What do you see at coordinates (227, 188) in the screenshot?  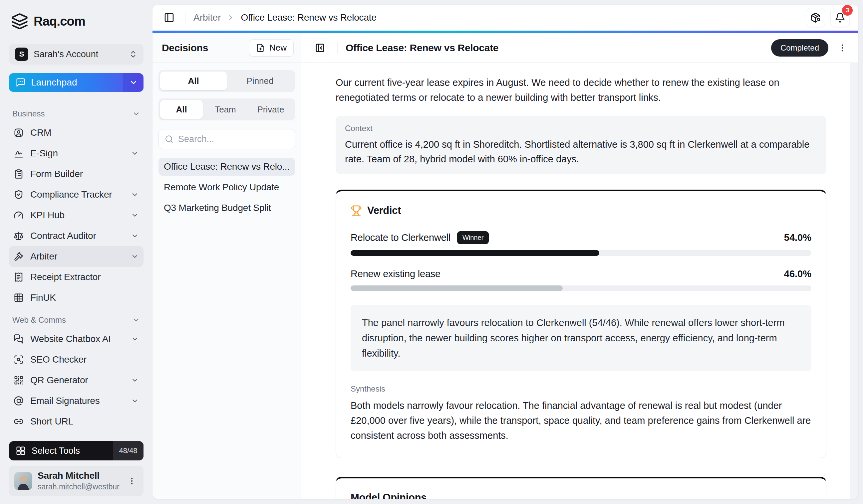 I see `list-item-remote-work: Remote Work Policy Update` at bounding box center [227, 188].